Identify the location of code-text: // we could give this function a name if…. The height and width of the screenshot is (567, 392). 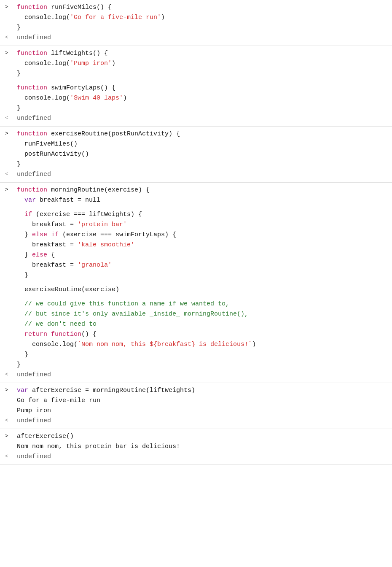
(202, 304).